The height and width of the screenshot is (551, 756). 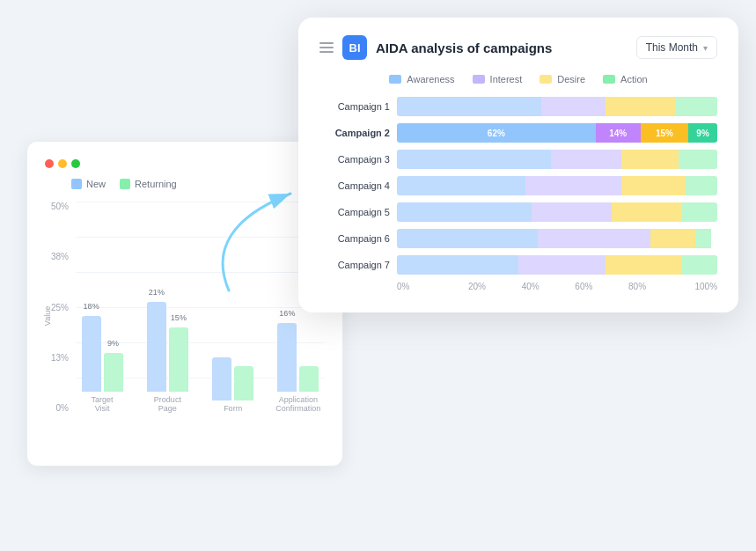 What do you see at coordinates (609, 79) in the screenshot?
I see `action-color-box` at bounding box center [609, 79].